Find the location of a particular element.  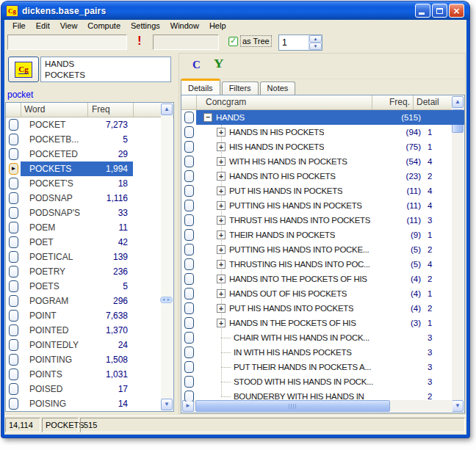

concgram-row-content: +PUTTING HIS HANDS IN POCKETS(11)4 is located at coordinates (331, 206).